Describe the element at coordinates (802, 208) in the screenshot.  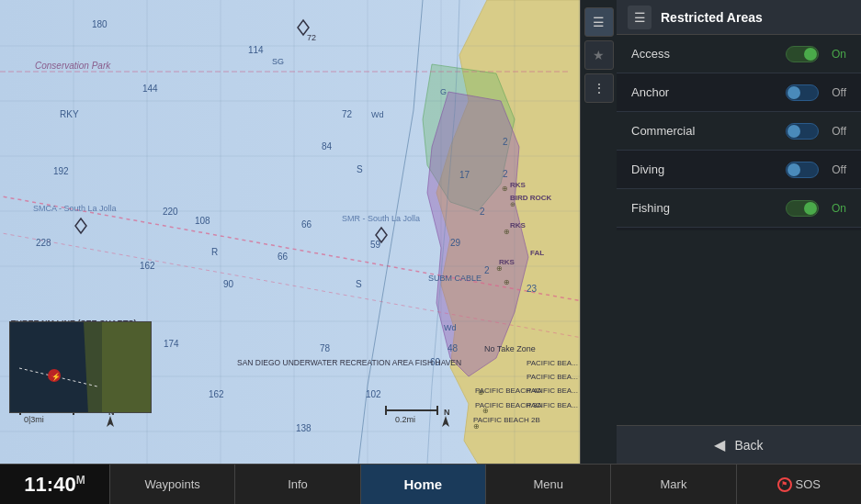
I see `fishing-toggle` at that location.